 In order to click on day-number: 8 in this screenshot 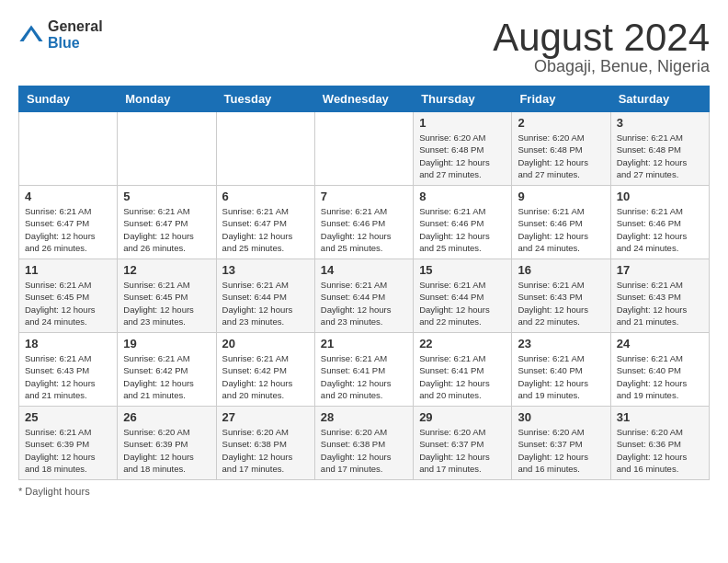, I will do `click(462, 197)`.